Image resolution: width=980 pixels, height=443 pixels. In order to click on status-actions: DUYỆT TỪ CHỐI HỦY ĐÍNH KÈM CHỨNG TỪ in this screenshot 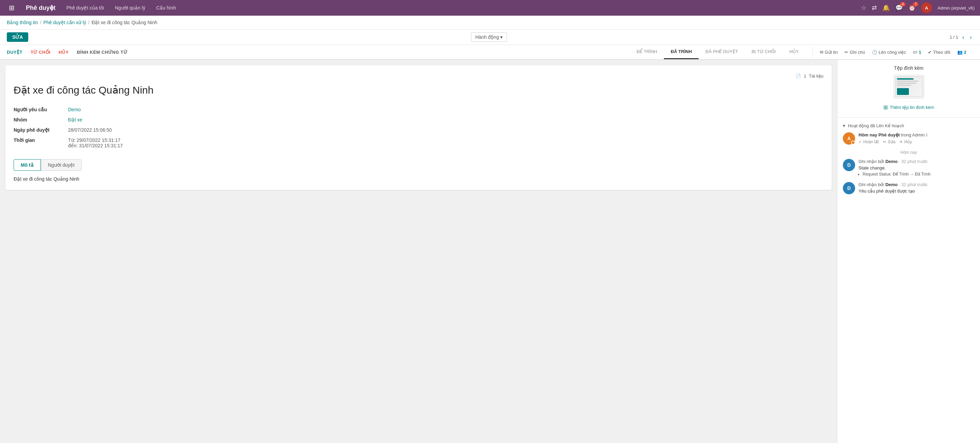, I will do `click(67, 52)`.